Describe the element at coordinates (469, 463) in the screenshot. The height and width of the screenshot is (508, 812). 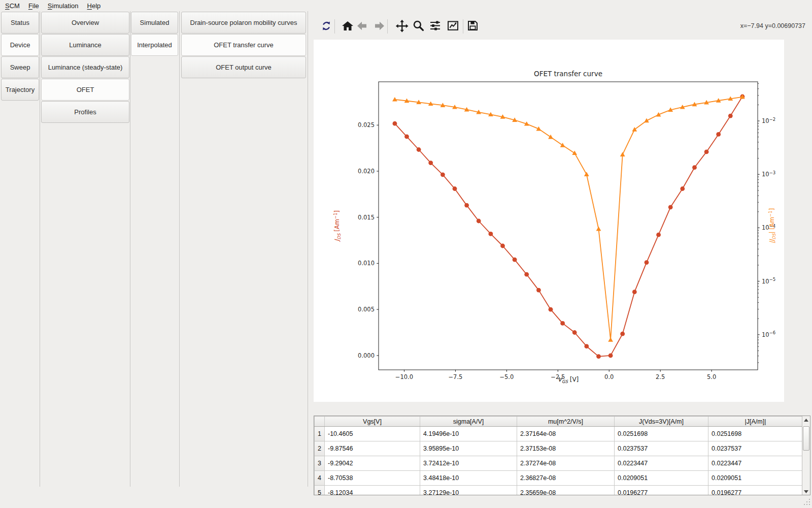
I see `table-cell: 3.72412e-10` at that location.